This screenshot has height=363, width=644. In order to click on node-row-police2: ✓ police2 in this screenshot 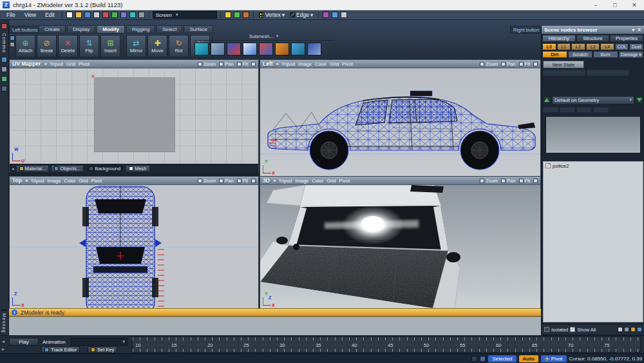, I will do `click(593, 166)`.